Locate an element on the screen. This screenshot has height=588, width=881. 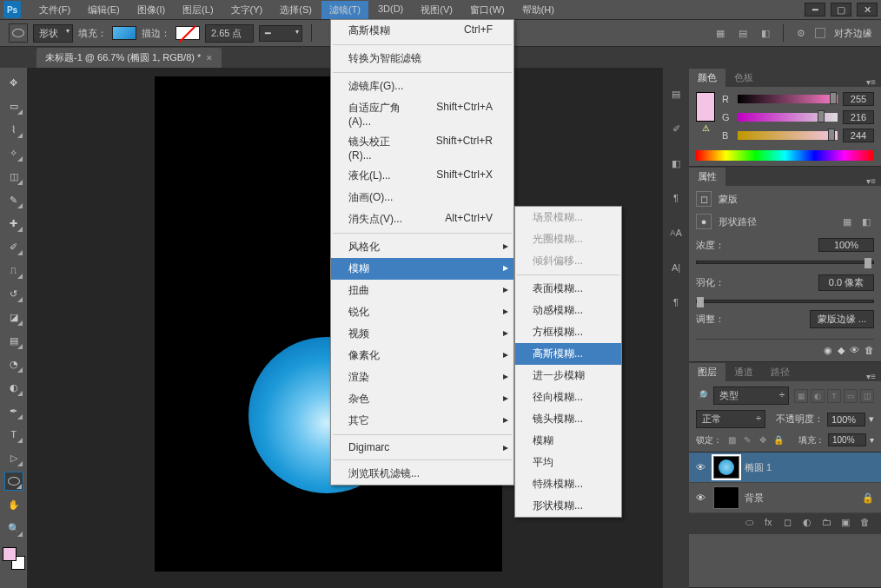
tab-channels: 通道 is located at coordinates (744, 372).